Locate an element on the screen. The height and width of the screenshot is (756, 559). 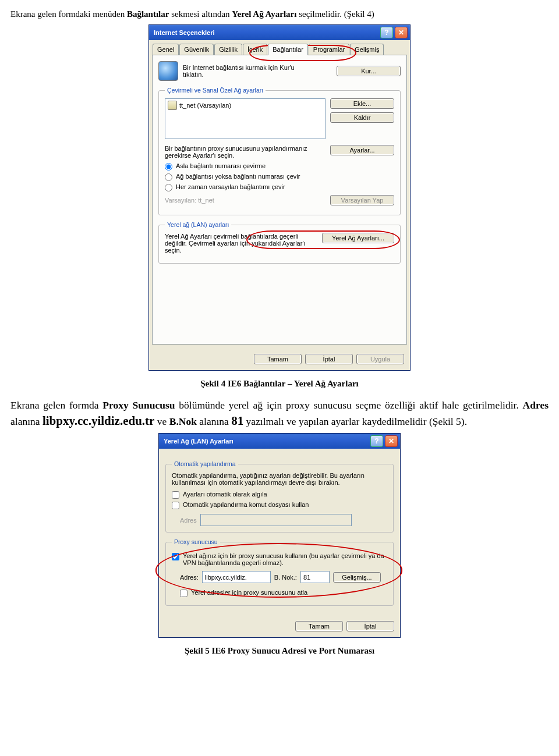
chk-auto-detect is located at coordinates (176, 495).